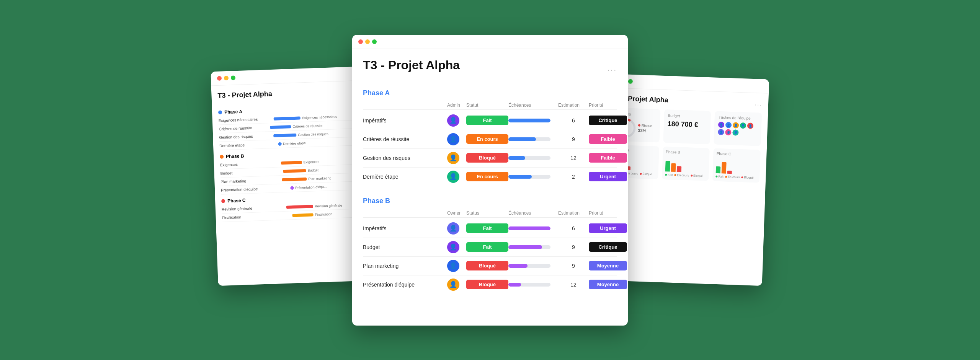 The width and height of the screenshot is (980, 360). What do you see at coordinates (724, 168) in the screenshot?
I see `bar-en-cours` at bounding box center [724, 168].